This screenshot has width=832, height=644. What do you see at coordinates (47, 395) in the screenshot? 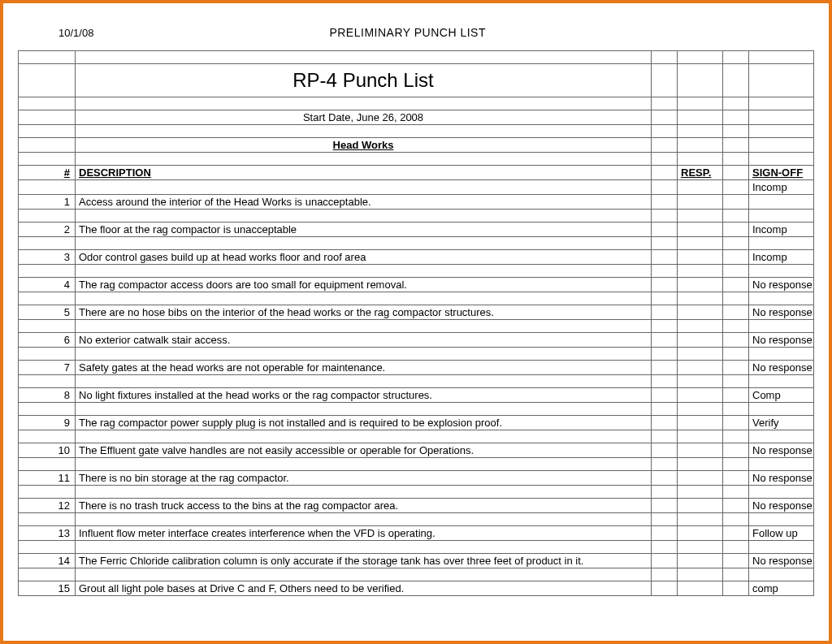
I see `item-number: 8` at bounding box center [47, 395].